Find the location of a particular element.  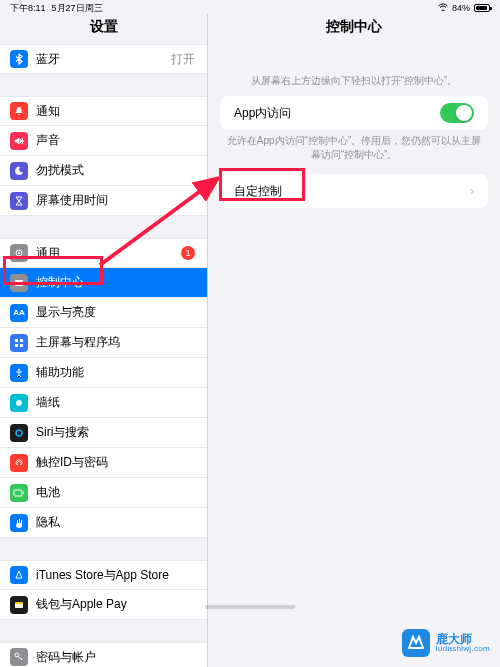

wifi-icon is located at coordinates (443, 8).